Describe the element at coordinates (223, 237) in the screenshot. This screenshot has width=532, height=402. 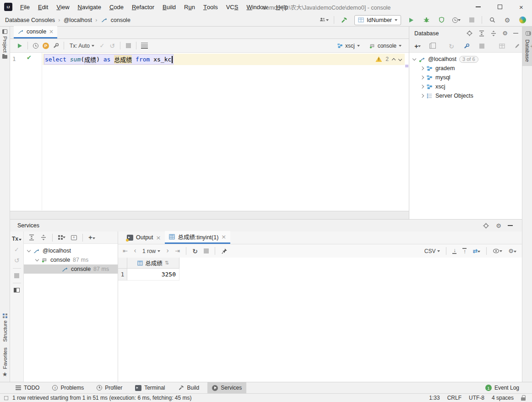
I see `close-icon` at that location.